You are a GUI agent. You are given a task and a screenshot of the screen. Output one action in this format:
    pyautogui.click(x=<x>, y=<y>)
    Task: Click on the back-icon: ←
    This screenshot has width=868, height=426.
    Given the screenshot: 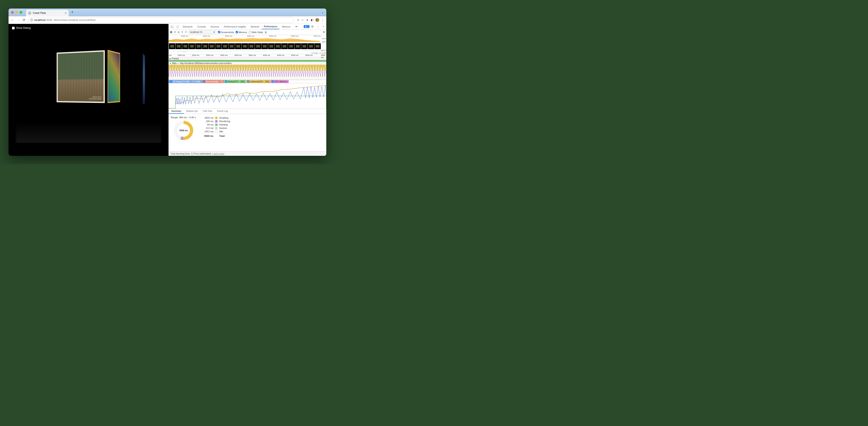 What is the action you would take?
    pyautogui.click(x=12, y=20)
    